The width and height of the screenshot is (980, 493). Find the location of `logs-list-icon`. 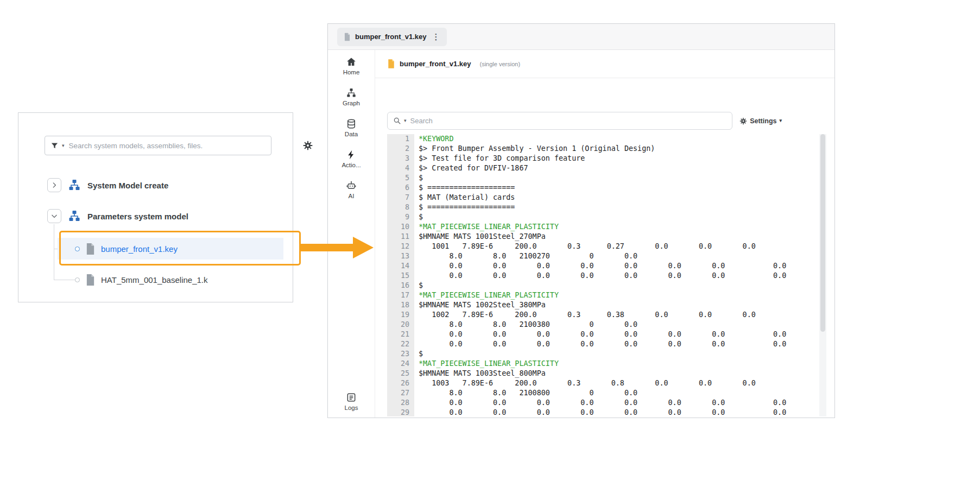

logs-list-icon is located at coordinates (351, 397).